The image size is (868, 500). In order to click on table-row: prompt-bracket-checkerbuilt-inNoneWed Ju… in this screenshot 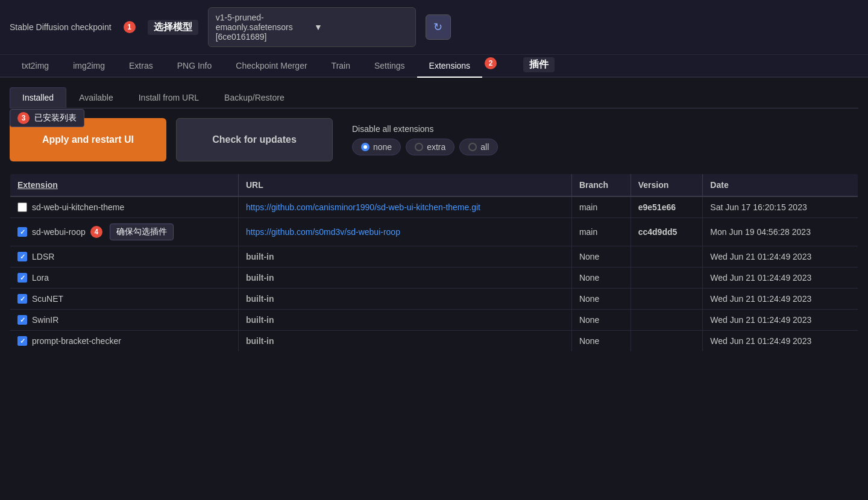, I will do `click(434, 341)`.